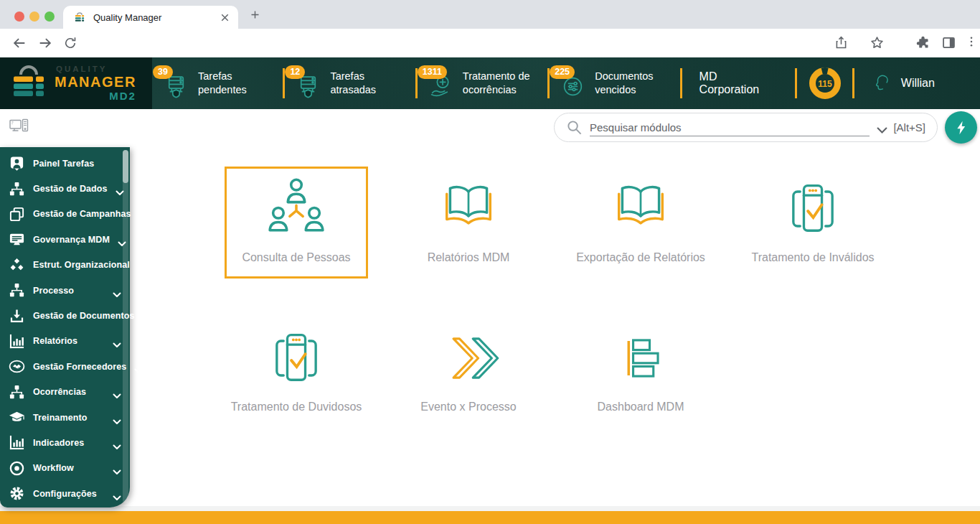 This screenshot has height=524, width=980. I want to click on stat-label: Tratamento de ocorrências, so click(501, 83).